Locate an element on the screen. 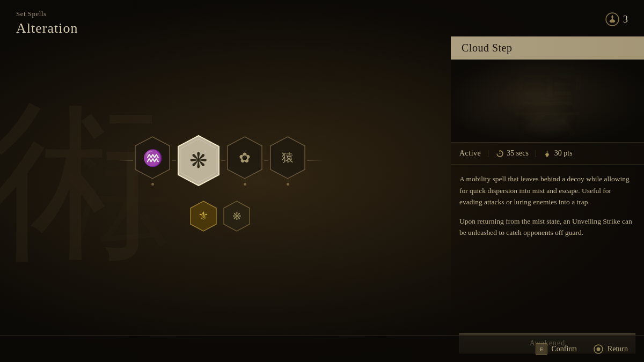 The image size is (644, 362). return-icon is located at coordinates (598, 349).